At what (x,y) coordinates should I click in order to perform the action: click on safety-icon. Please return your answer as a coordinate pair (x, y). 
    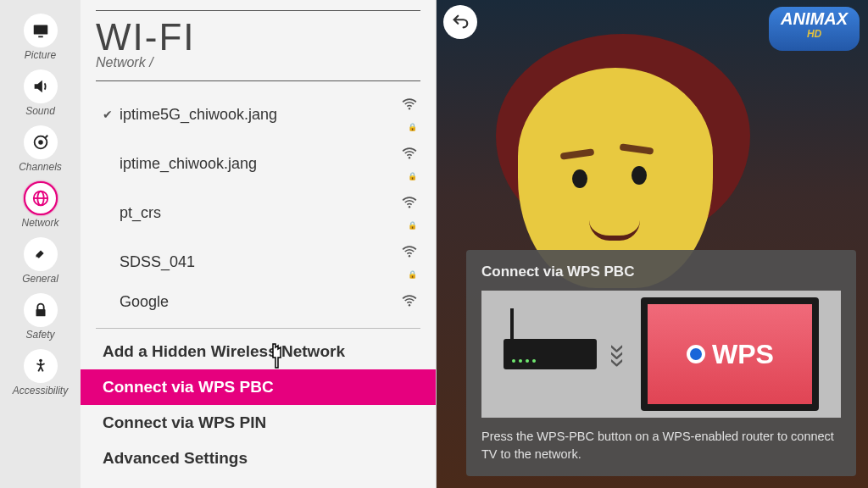
    Looking at the image, I should click on (41, 310).